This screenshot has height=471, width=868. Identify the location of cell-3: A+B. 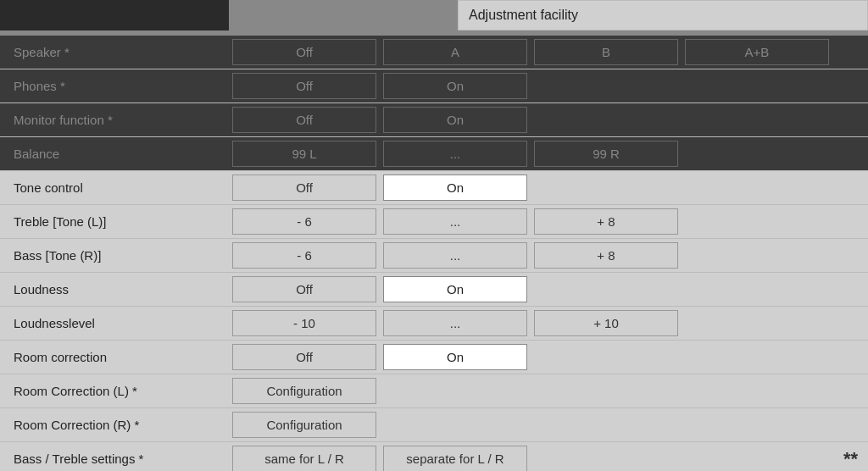
(757, 53).